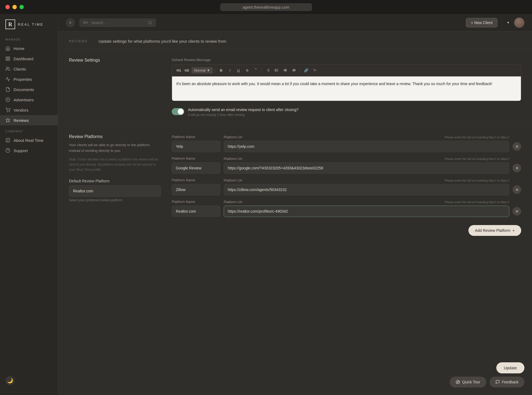 This screenshot has width=532, height=395. I want to click on clear-format-button: Tx, so click(315, 70).